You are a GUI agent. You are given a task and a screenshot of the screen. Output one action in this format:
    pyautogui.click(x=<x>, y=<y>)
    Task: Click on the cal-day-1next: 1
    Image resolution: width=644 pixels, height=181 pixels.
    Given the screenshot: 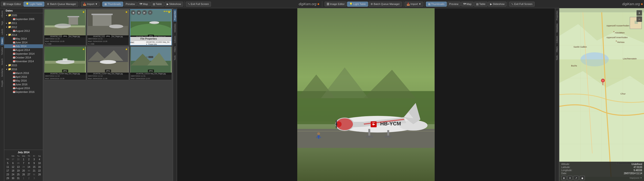 What is the action you would take?
    pyautogui.click(x=24, y=178)
    